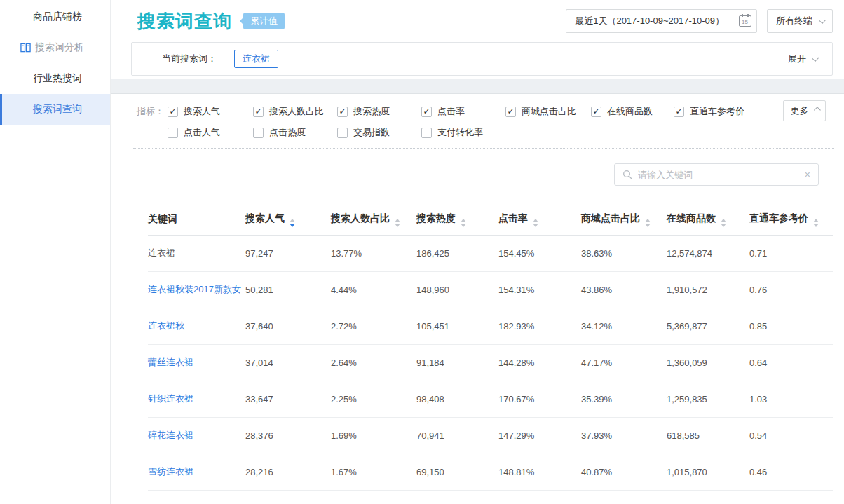 The width and height of the screenshot is (844, 504). What do you see at coordinates (716, 175) in the screenshot?
I see `keyword-search-box: ×` at bounding box center [716, 175].